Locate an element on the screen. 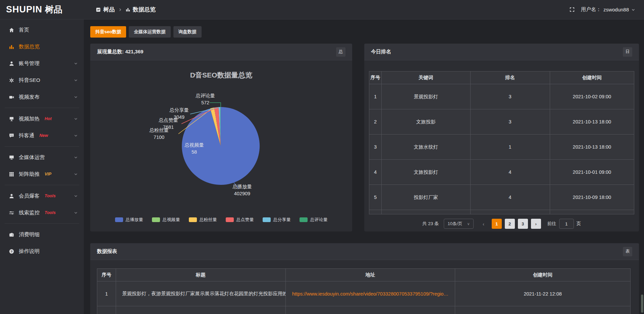 The image size is (644, 314). legend-label: 总评论量 is located at coordinates (319, 220).